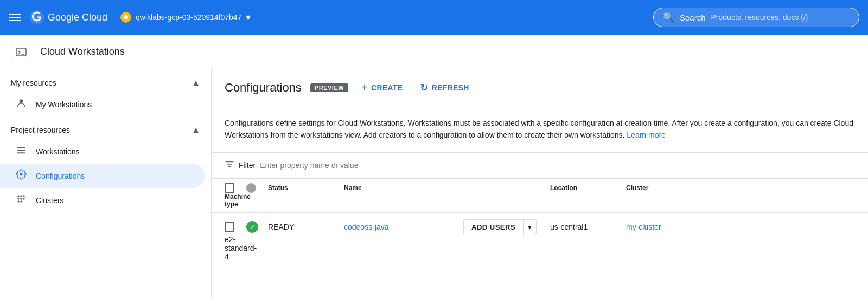  Describe the element at coordinates (105, 128) in the screenshot. I see `project-resources-section: Project resources ▲` at that location.